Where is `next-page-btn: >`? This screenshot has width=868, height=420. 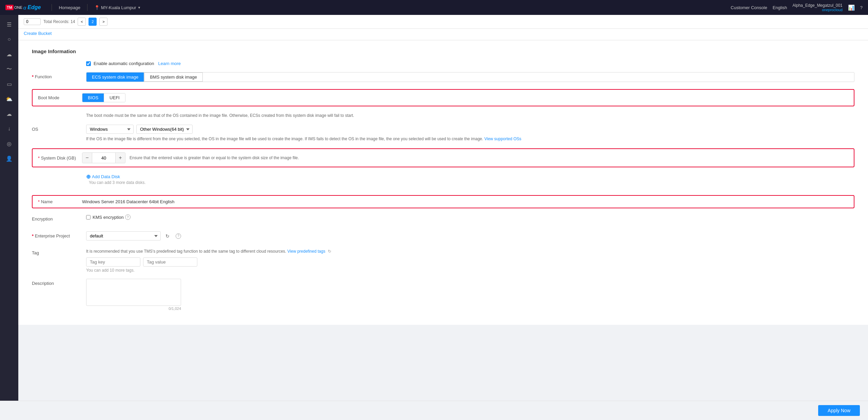 next-page-btn: > is located at coordinates (103, 22).